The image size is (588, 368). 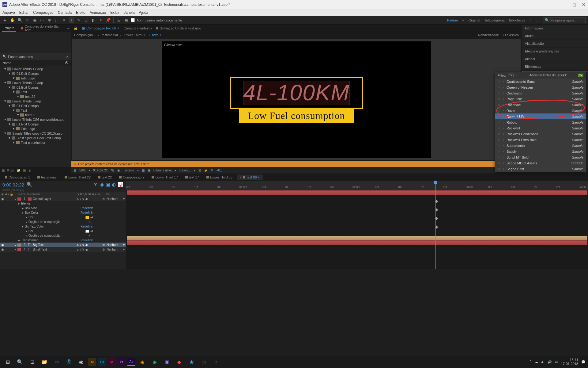 What do you see at coordinates (200, 171) in the screenshot?
I see `pixel-icon: ⊞` at bounding box center [200, 171].